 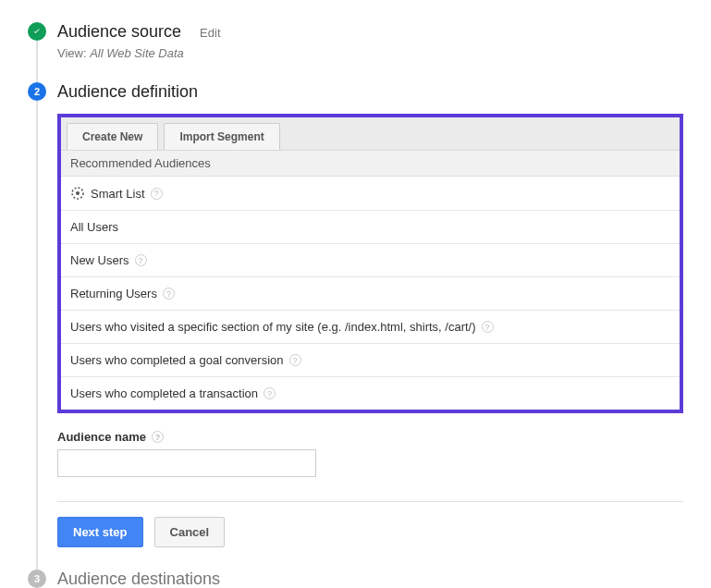 I want to click on audience-name-label-text: Audience name, so click(x=102, y=436).